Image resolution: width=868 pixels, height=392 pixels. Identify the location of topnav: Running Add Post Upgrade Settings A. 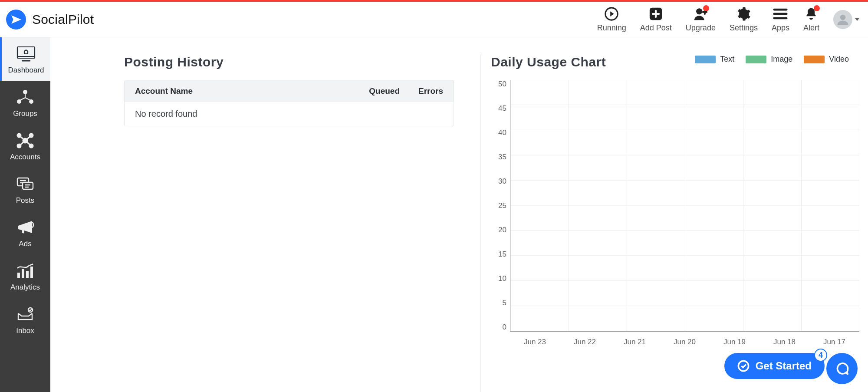
(728, 19).